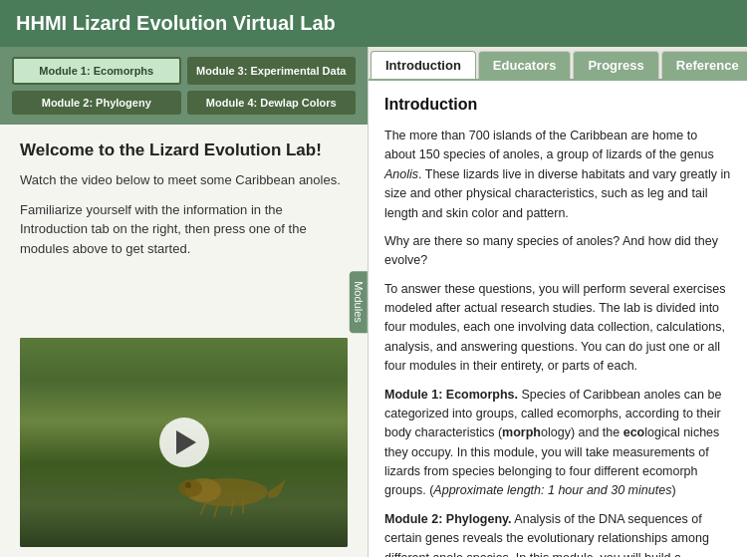  I want to click on intro-heading: Introduction, so click(558, 105).